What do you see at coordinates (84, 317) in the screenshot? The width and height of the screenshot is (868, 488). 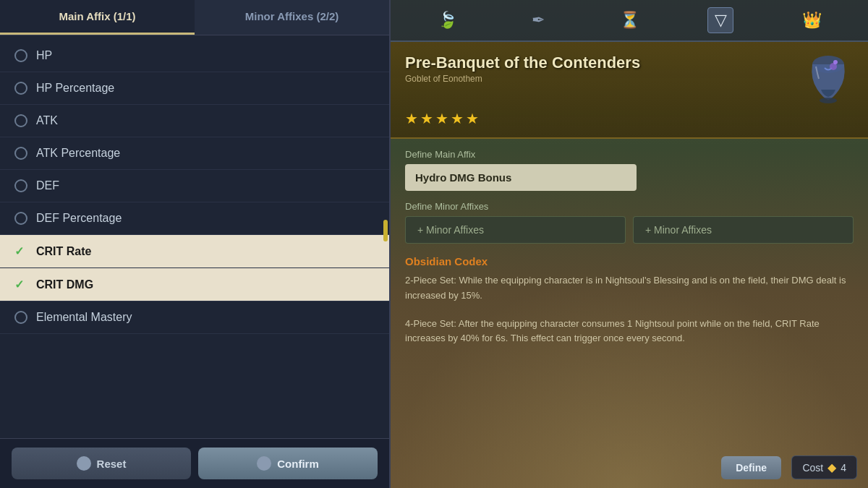 I see `label-elemental-mastery: Elemental Mastery` at bounding box center [84, 317].